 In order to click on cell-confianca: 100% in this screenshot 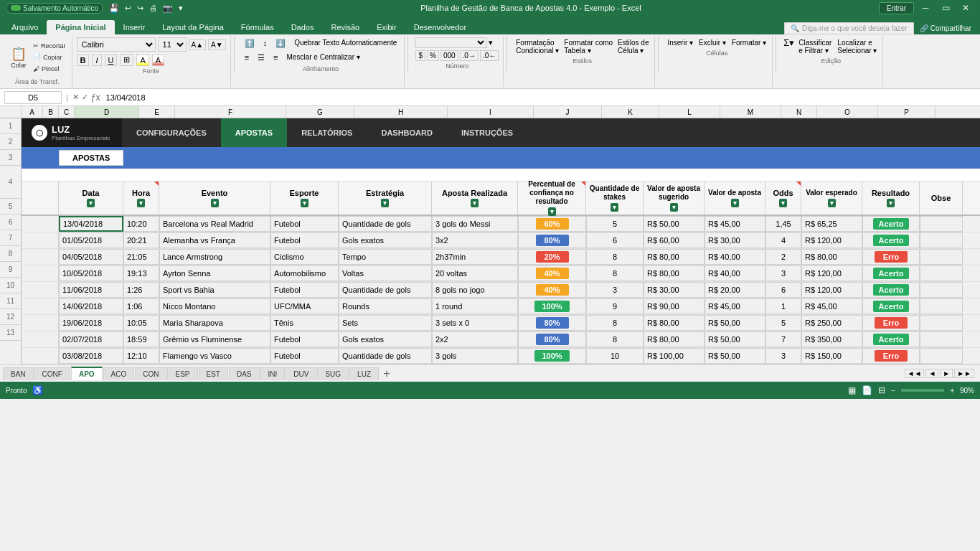, I will do `click(552, 356)`.